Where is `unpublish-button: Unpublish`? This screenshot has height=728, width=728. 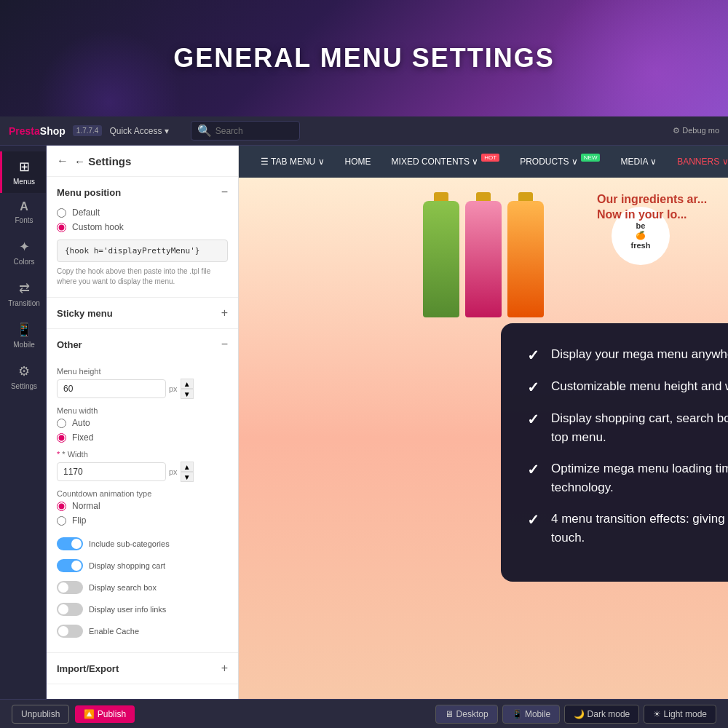 unpublish-button: Unpublish is located at coordinates (41, 714).